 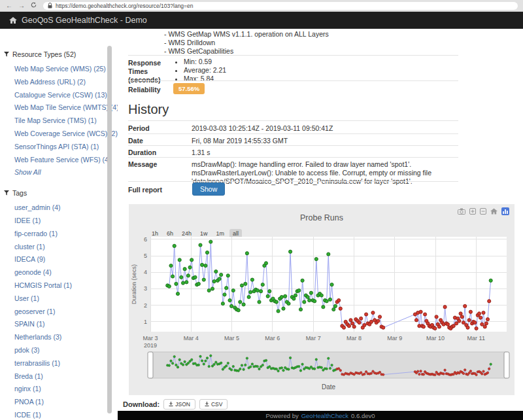 What do you see at coordinates (30, 259) in the screenshot?
I see `sidebar-tag-link: IDECA (9)` at bounding box center [30, 259].